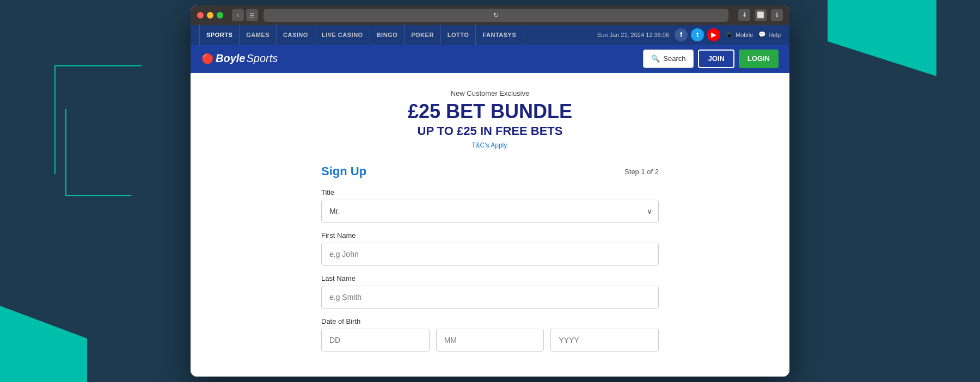 Image resolution: width=980 pixels, height=382 pixels. I want to click on help-icon: 💬, so click(762, 35).